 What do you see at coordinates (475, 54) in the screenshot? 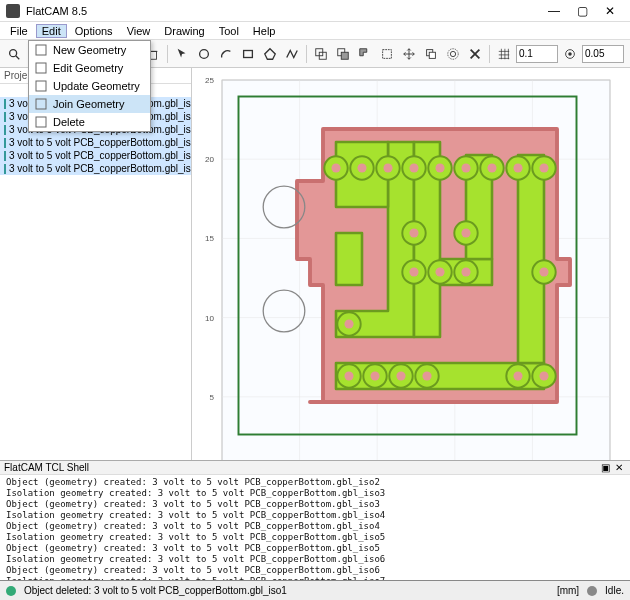
I see `delete-shape-icon` at bounding box center [475, 54].